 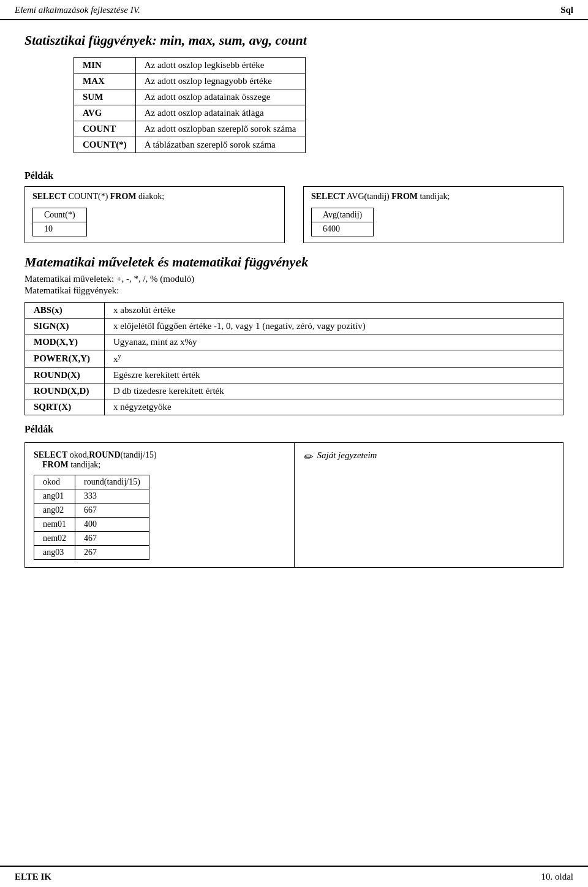 What do you see at coordinates (294, 290) in the screenshot?
I see `math-sub2: Matematikai függvények:` at bounding box center [294, 290].